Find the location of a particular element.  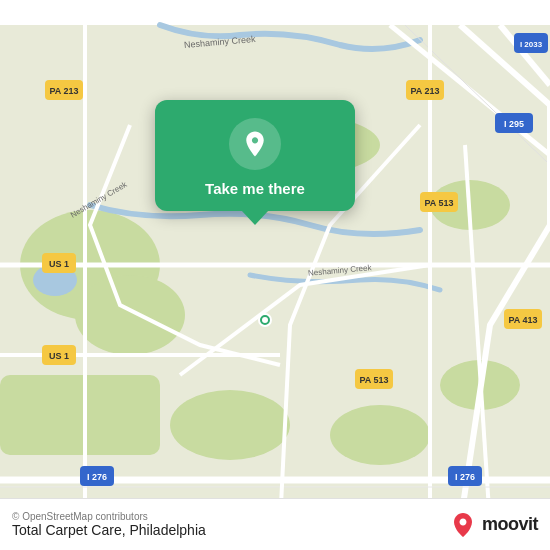

bottom-bar: © OpenStreetMap contributors Total Carpe… is located at coordinates (275, 524).